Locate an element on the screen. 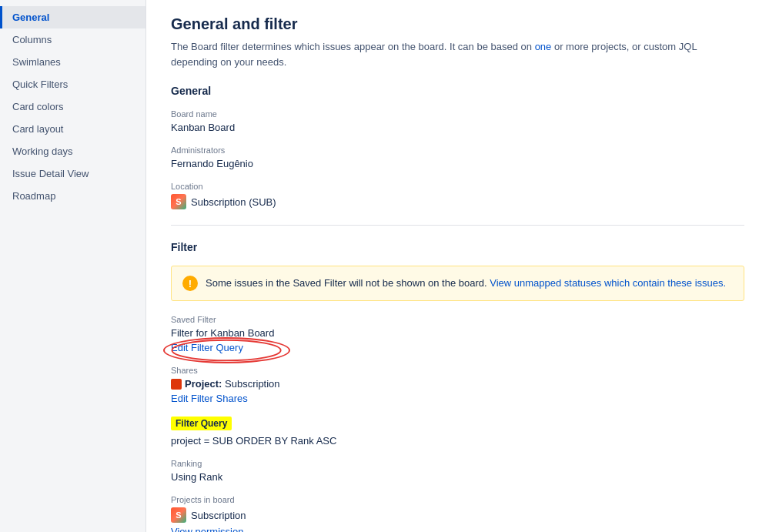 The width and height of the screenshot is (769, 532). shares-row: Project: Subscription is located at coordinates (457, 383).